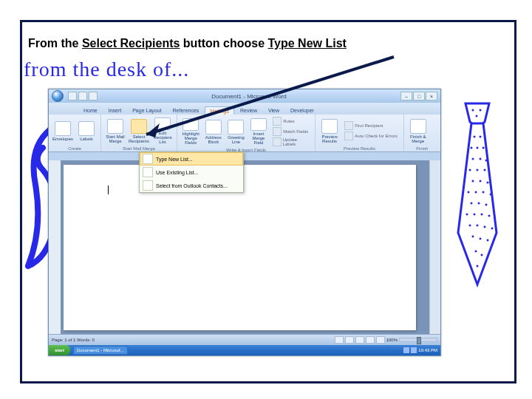  Describe the element at coordinates (86, 131) in the screenshot. I see `labels-button: Labels` at that location.